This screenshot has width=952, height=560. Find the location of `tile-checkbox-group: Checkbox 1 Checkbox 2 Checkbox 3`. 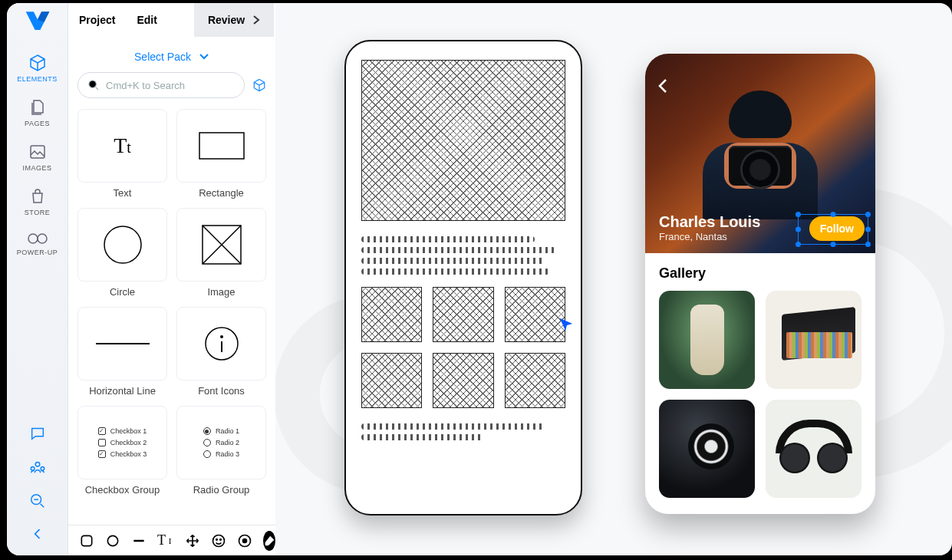

tile-checkbox-group: Checkbox 1 Checkbox 2 Checkbox 3 is located at coordinates (123, 443).